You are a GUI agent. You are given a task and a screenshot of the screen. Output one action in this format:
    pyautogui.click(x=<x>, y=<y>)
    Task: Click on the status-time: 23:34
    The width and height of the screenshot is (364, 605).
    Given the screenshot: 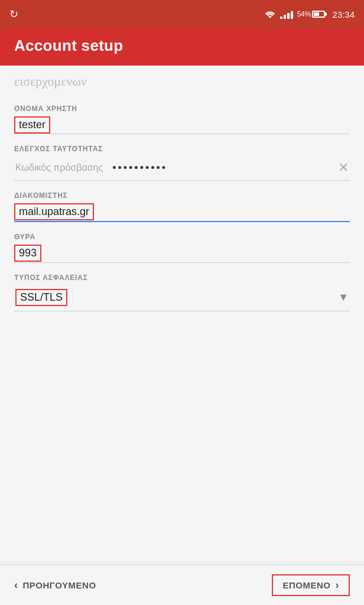 What is the action you would take?
    pyautogui.click(x=343, y=14)
    